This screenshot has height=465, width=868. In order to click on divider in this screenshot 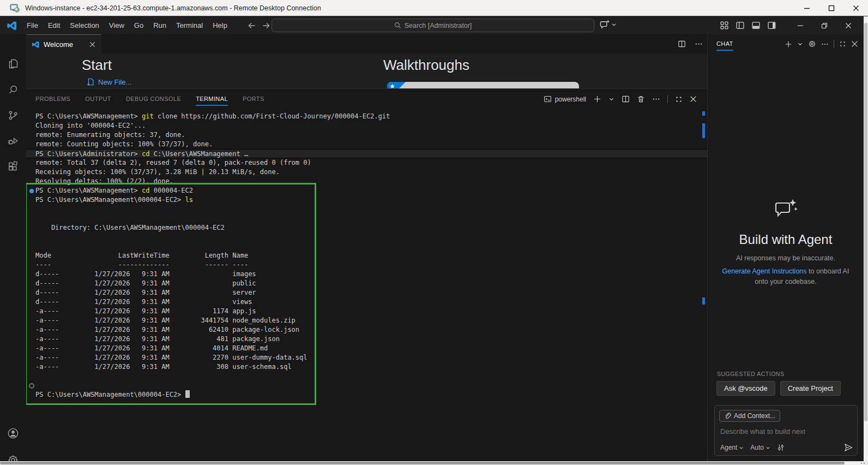, I will do `click(834, 44)`.